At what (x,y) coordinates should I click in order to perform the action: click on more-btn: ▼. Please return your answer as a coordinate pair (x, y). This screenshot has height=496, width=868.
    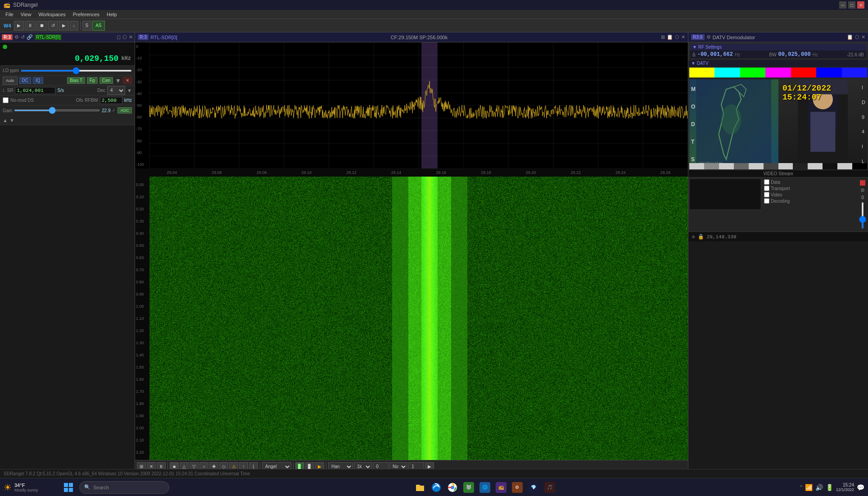
    Looking at the image, I should click on (118, 81).